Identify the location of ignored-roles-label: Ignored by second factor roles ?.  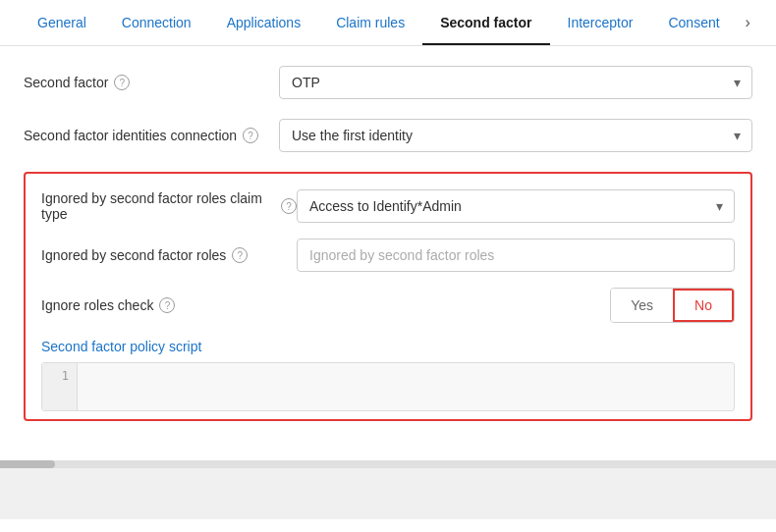
(169, 255).